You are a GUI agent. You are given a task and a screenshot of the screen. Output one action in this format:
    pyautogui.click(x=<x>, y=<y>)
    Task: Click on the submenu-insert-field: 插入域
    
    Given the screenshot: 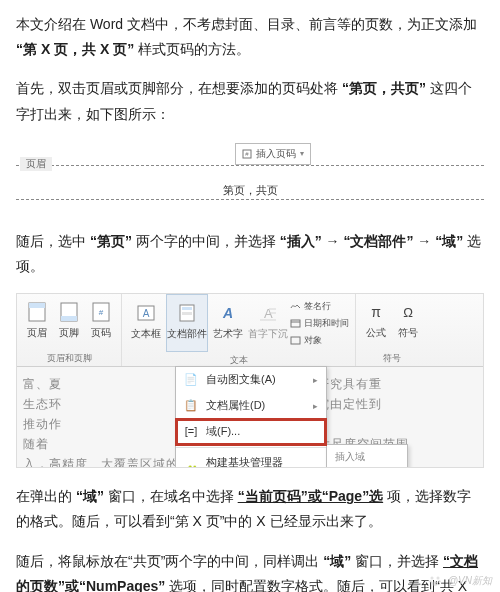 What is the action you would take?
    pyautogui.click(x=367, y=456)
    